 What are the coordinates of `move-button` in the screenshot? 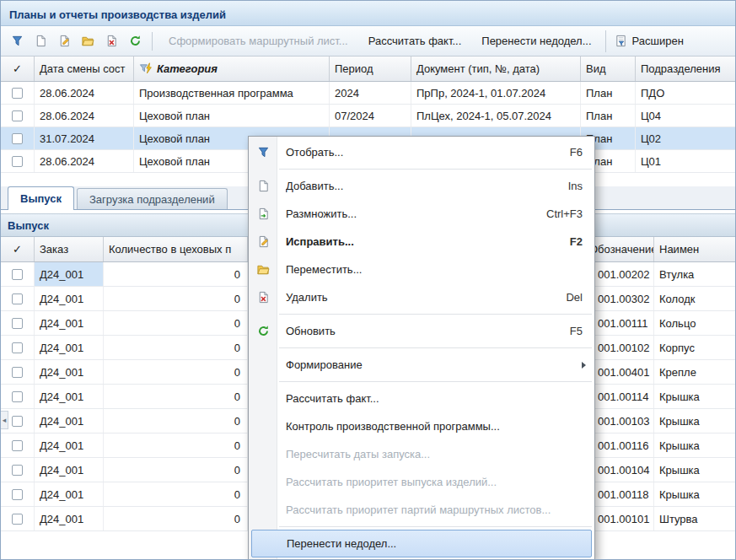 It's located at (88, 41).